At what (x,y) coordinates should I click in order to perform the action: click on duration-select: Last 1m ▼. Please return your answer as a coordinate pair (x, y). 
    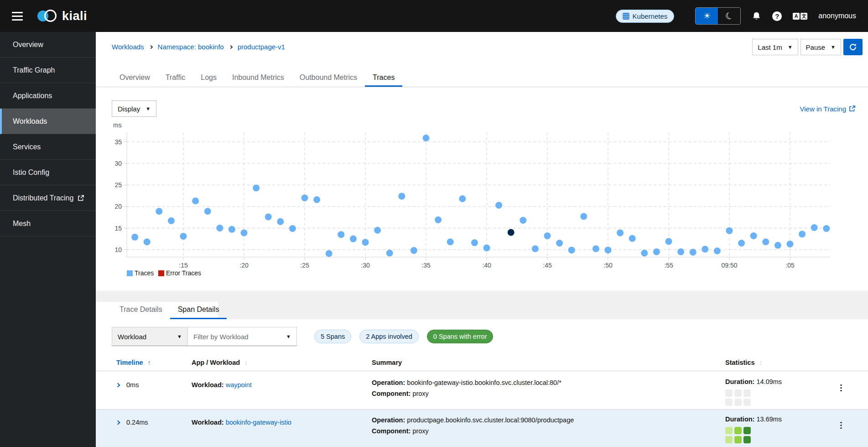
    Looking at the image, I should click on (775, 47).